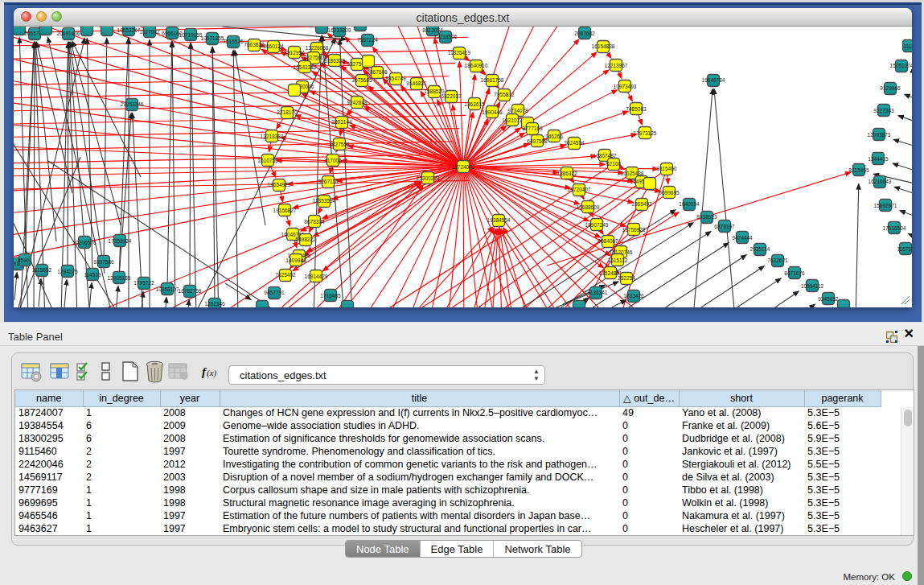  I want to click on svg-text: 12905185, so click(119, 278).